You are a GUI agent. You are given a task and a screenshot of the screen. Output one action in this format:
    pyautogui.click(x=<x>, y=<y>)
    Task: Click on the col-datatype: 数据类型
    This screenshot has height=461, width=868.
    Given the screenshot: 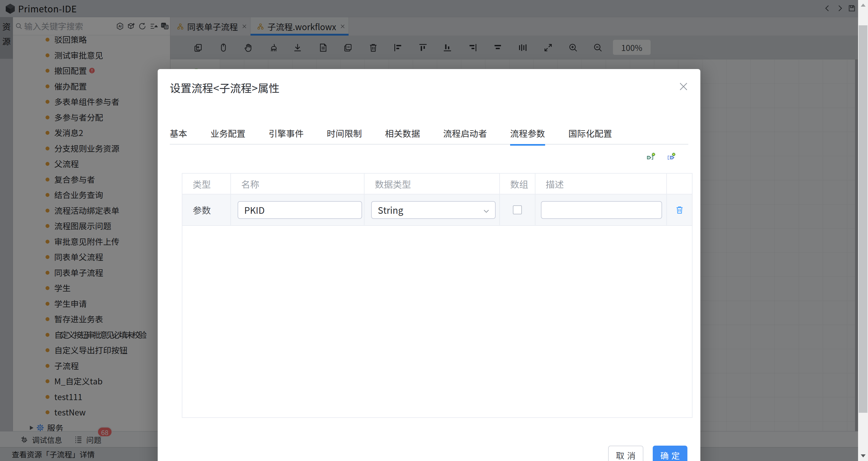 What is the action you would take?
    pyautogui.click(x=432, y=184)
    